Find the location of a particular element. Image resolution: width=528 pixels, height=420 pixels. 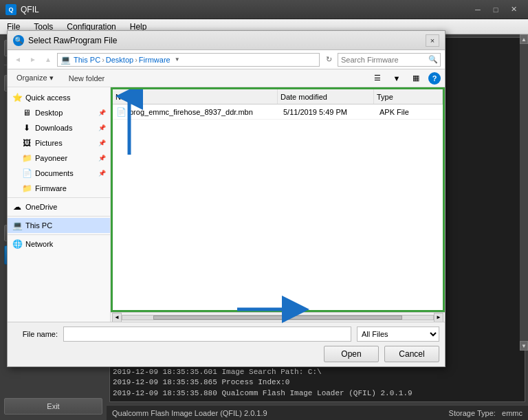

pin-icon-4: 📌 is located at coordinates (102, 158).